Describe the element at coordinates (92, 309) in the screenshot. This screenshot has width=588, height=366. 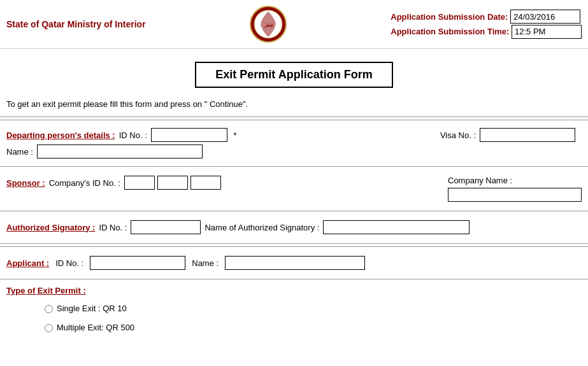
I see `single-exit-label: Single Exit : QR 10` at that location.